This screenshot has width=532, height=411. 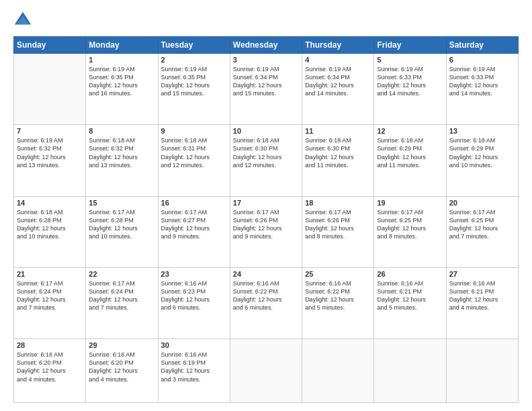 I want to click on weekday-header-sunday: Sunday, so click(x=50, y=46).